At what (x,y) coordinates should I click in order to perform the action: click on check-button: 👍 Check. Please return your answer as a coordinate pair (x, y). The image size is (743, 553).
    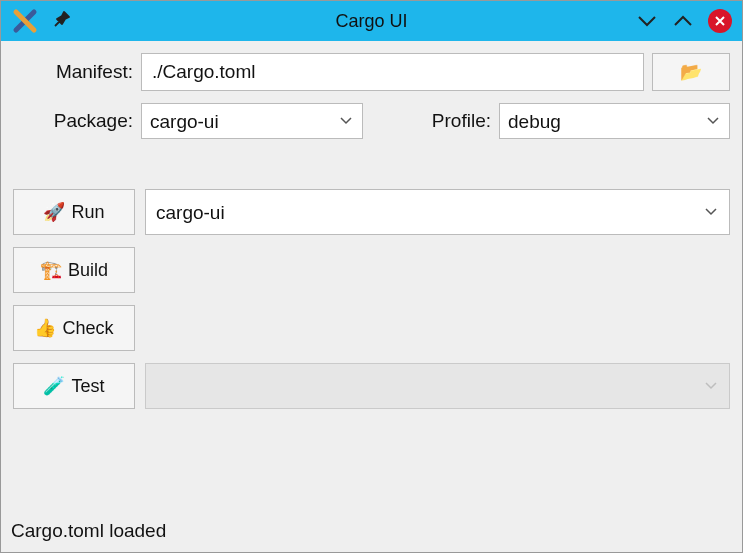
    Looking at the image, I should click on (74, 328).